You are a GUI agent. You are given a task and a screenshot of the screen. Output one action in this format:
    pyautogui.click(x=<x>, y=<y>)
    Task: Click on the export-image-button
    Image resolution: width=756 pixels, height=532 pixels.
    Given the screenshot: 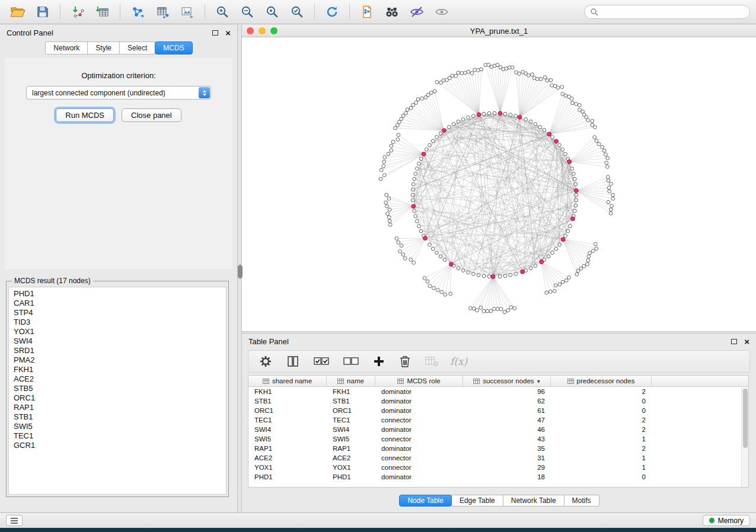 What is the action you would take?
    pyautogui.click(x=187, y=12)
    